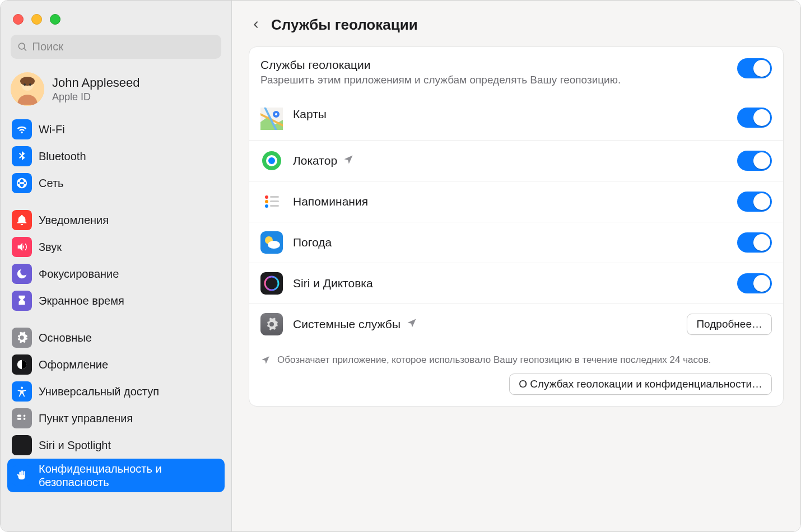 The height and width of the screenshot is (532, 801). I want to click on app-row-siri: Siri и Диктовка, so click(516, 283).